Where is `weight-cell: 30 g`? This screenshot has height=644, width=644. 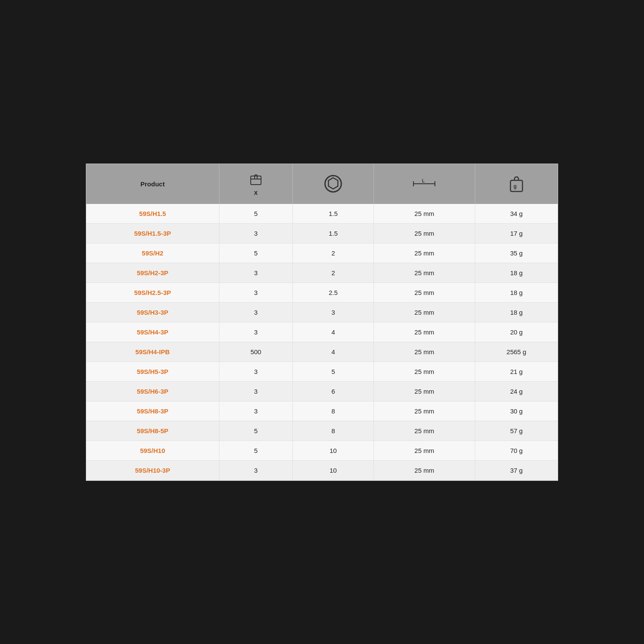
weight-cell: 30 g is located at coordinates (516, 411).